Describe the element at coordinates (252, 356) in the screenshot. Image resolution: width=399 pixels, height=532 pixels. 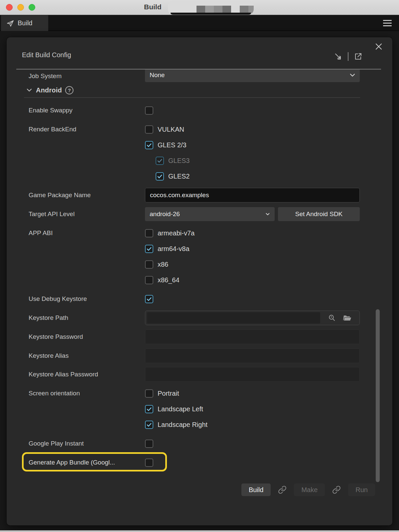
I see `keystore-alias-input` at that location.